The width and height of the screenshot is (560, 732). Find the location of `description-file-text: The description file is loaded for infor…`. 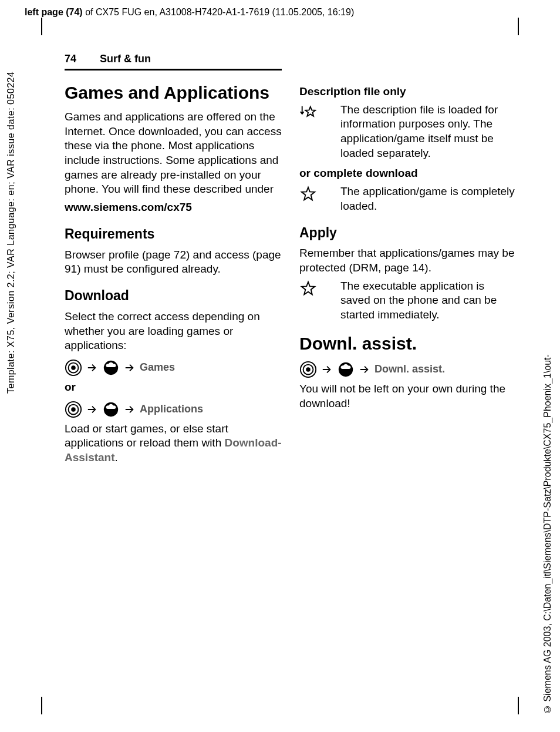

description-file-text: The description file is loaded for infor… is located at coordinates (429, 132).